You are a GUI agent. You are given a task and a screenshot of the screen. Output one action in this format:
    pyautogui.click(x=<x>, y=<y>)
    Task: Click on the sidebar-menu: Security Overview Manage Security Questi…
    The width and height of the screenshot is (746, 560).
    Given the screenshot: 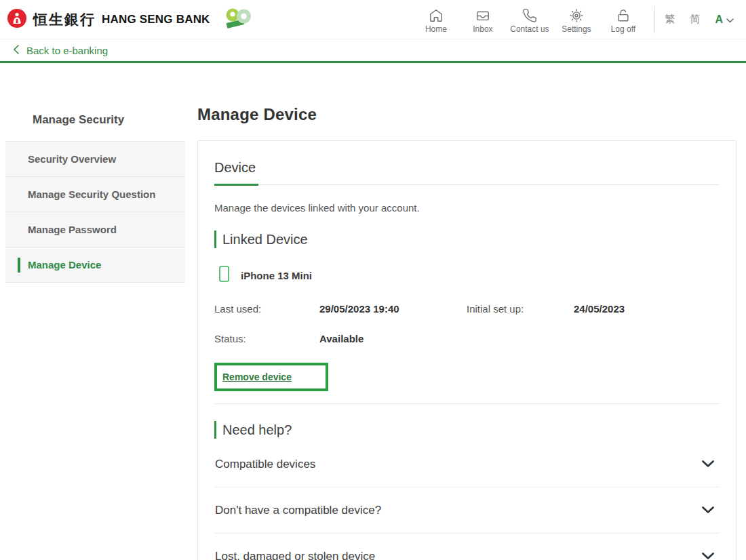 What is the action you would take?
    pyautogui.click(x=95, y=212)
    